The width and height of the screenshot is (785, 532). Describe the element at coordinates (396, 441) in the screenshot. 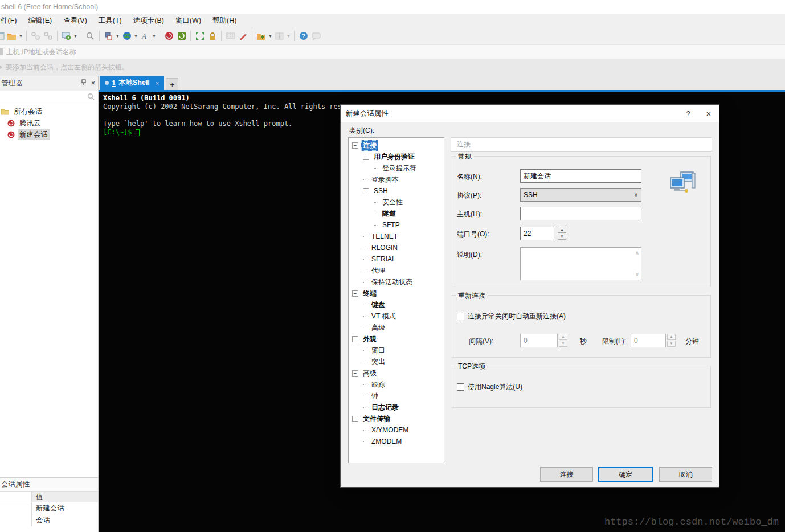

I see `category-tree-item: ZMODEM` at that location.